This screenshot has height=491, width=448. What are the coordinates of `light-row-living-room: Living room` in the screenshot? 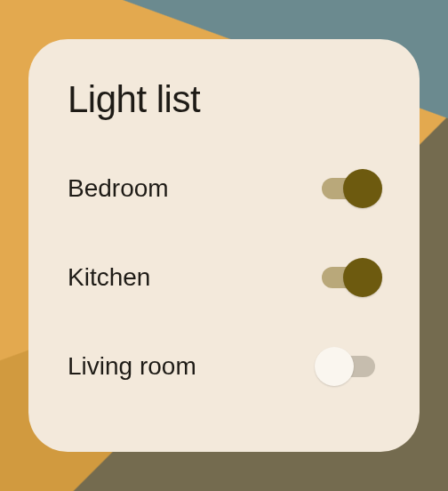 It's located at (224, 366).